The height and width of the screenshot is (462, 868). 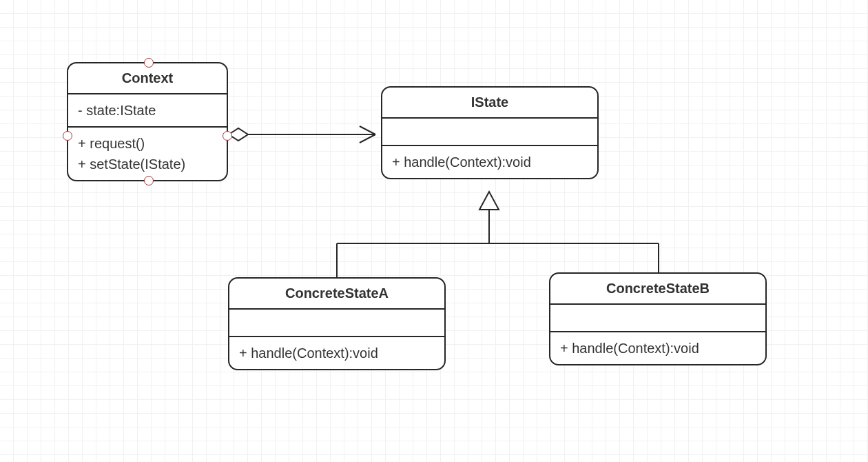 What do you see at coordinates (337, 324) in the screenshot?
I see `class-concretestatea: ConcreteStateA + handle(Context):void` at bounding box center [337, 324].